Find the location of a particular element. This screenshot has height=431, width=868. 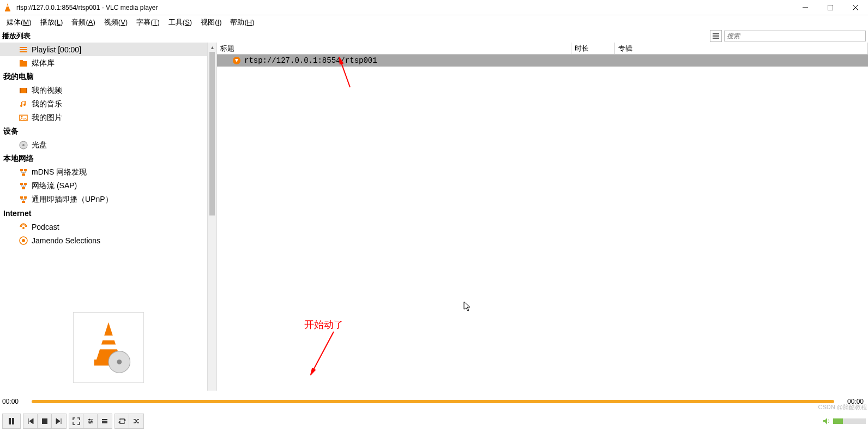

sidebar-item-label: 我的视频 is located at coordinates (47, 91).